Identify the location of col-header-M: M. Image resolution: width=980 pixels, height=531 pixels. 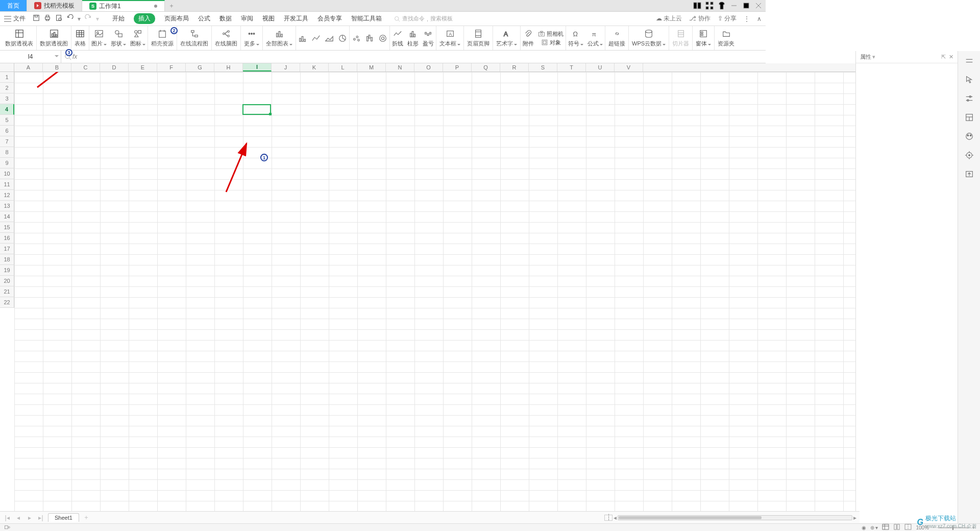
(372, 67).